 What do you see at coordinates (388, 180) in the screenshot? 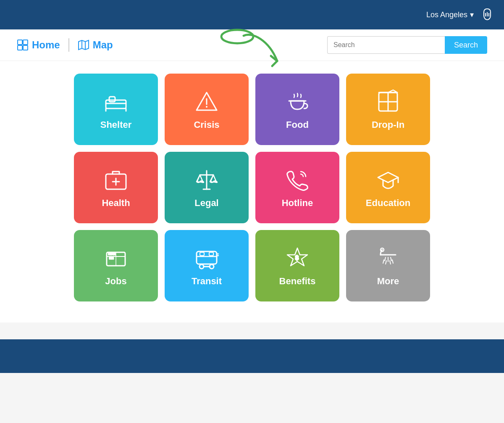
I see `education-icon` at bounding box center [388, 180].